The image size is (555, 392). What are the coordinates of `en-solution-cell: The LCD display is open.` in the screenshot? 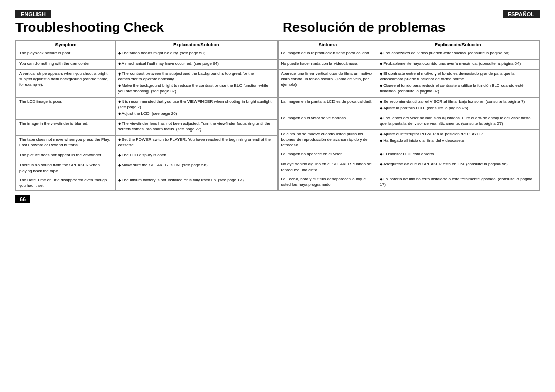 It's located at (196, 156).